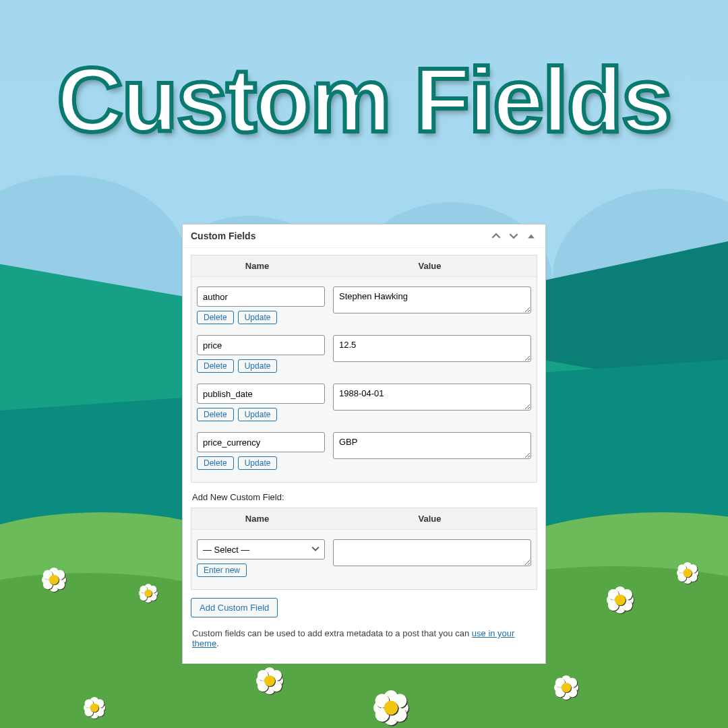  I want to click on field-value-input: Stephen Hawking, so click(432, 300).